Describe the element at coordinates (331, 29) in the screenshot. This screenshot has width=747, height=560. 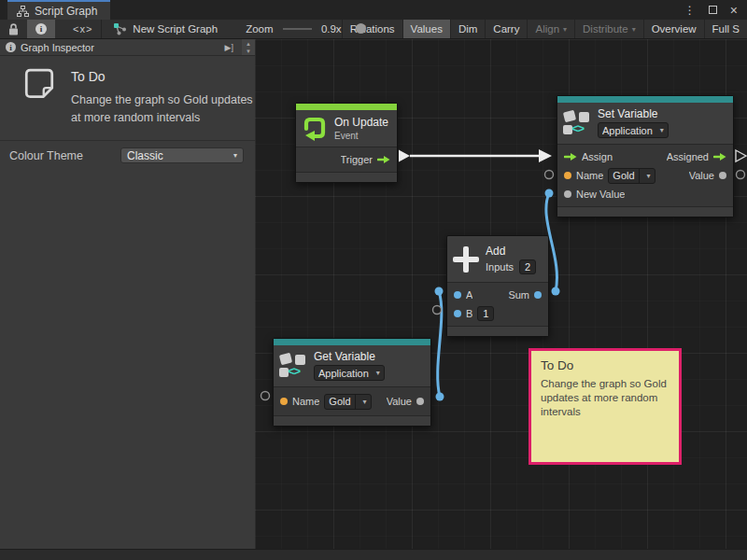
I see `zoom-value: 0.9x` at that location.